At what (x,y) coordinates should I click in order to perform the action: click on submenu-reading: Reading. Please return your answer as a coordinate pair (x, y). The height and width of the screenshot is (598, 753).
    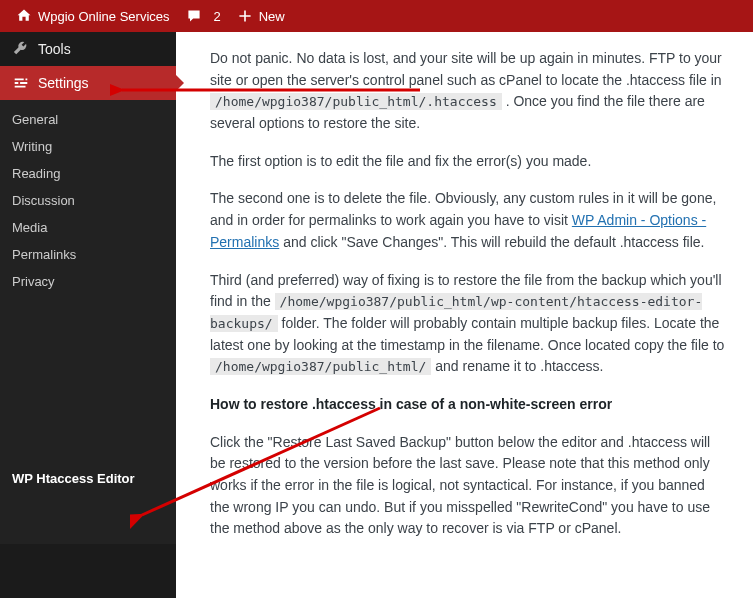
    Looking at the image, I should click on (88, 174).